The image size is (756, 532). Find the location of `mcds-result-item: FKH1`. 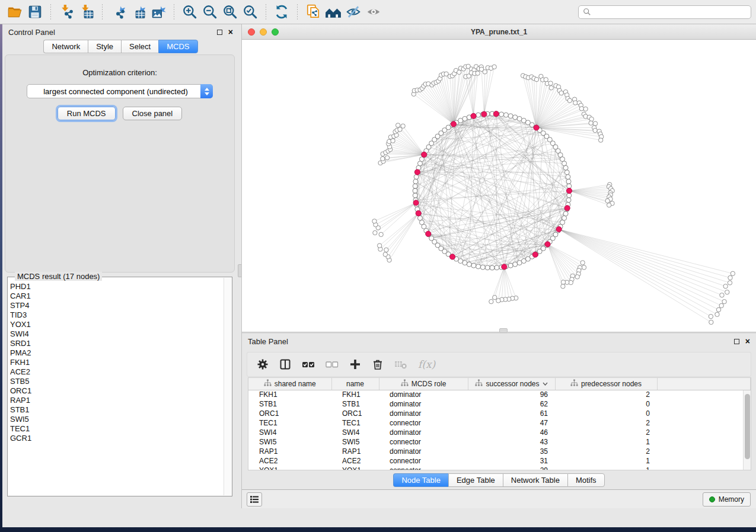

mcds-result-item: FKH1 is located at coordinates (116, 363).